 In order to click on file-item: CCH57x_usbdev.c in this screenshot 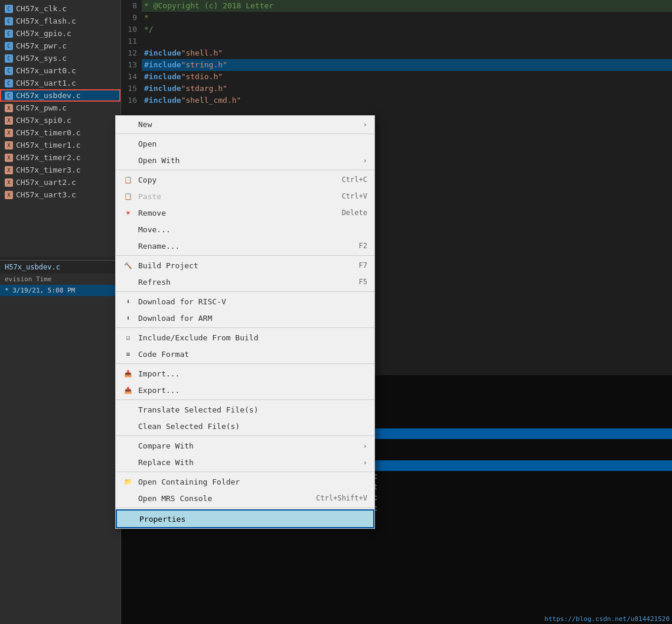, I will do `click(60, 96)`.